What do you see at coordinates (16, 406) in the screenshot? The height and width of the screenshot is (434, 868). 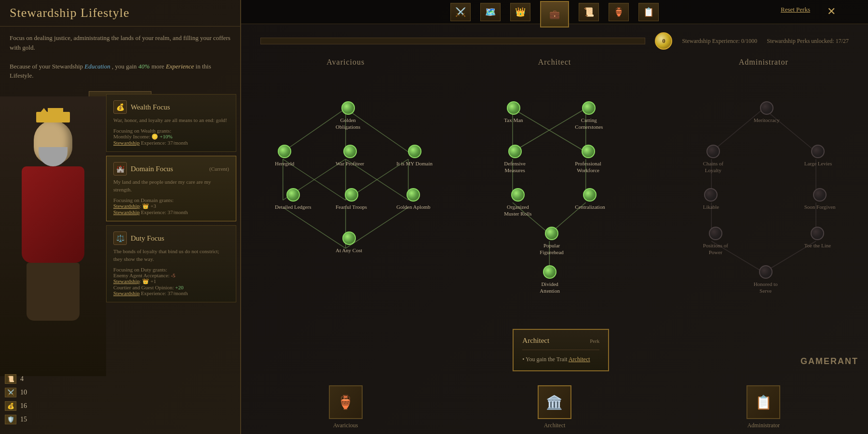 I see `resource-gold: 💰 16` at bounding box center [16, 406].